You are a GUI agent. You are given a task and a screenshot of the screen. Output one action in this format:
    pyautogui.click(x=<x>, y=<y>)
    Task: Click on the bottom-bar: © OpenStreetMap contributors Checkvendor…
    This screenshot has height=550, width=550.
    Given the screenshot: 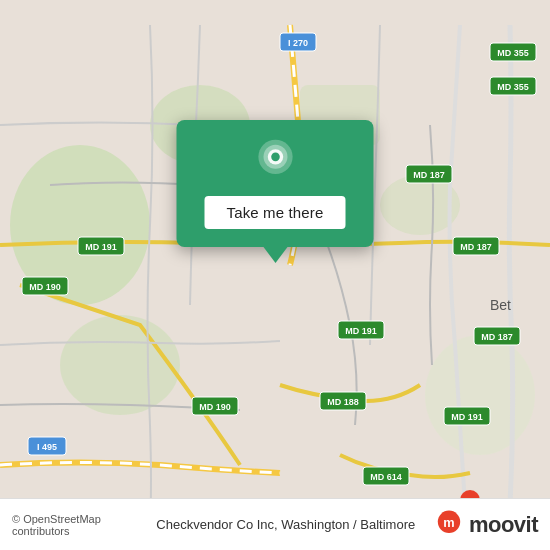 What is the action you would take?
    pyautogui.click(x=275, y=524)
    